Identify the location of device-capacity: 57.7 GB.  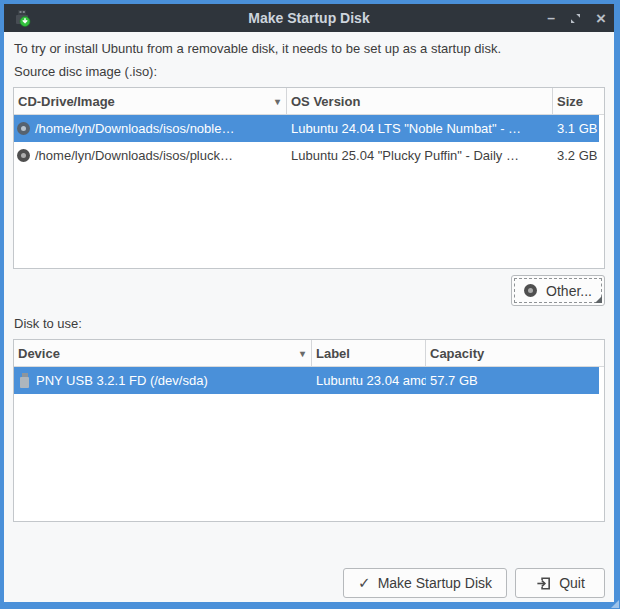
(512, 380).